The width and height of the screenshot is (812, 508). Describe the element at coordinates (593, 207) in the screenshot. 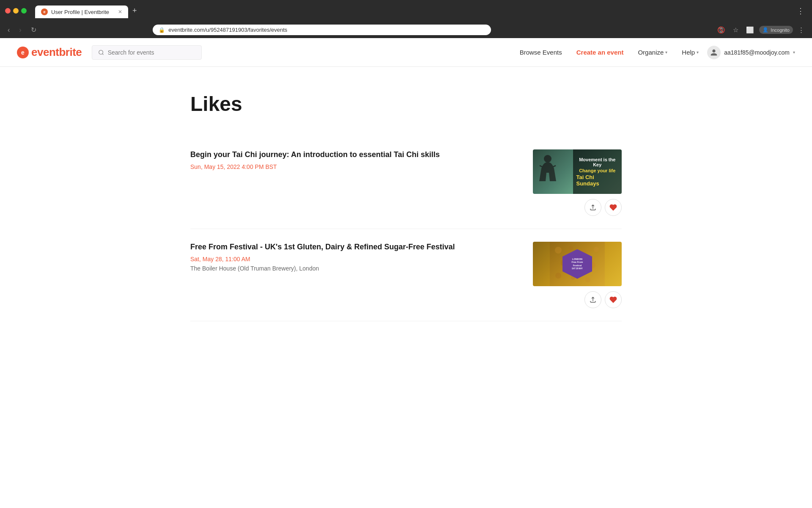

I see `share-button-tai-chi` at that location.